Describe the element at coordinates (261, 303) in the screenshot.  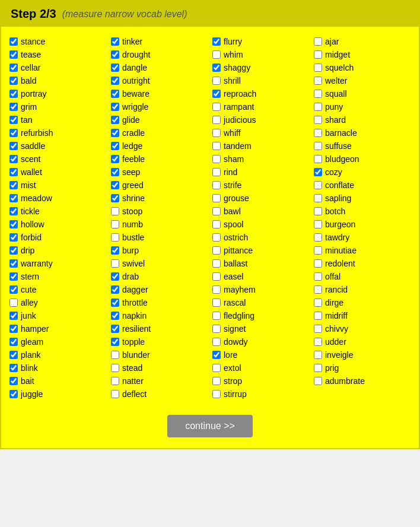
I see `word-item: rascal` at that location.